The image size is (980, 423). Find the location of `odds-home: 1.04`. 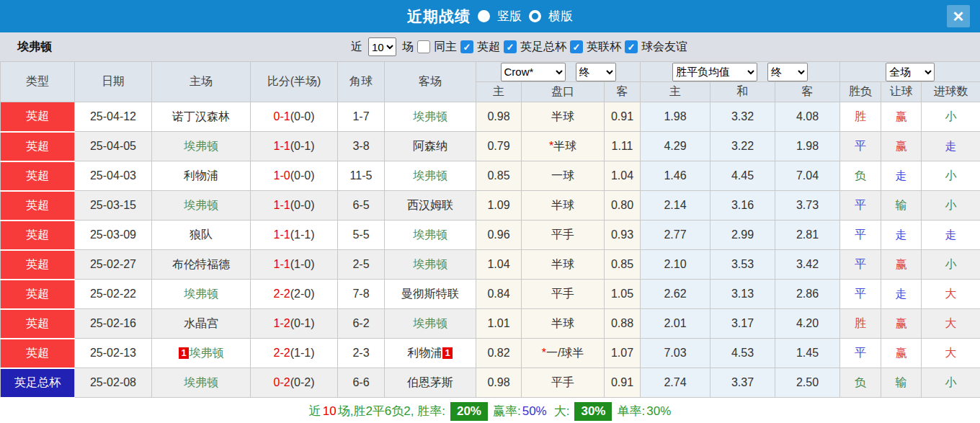

odds-home: 1.04 is located at coordinates (499, 265).